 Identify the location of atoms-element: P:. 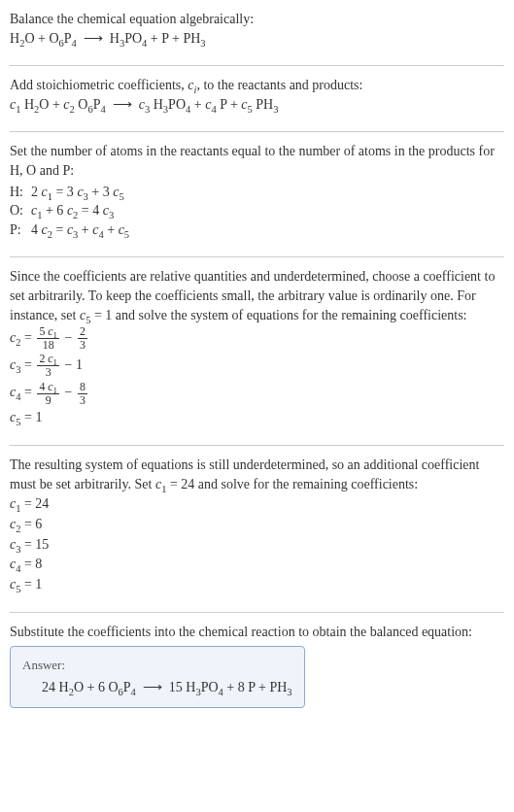
(20, 230).